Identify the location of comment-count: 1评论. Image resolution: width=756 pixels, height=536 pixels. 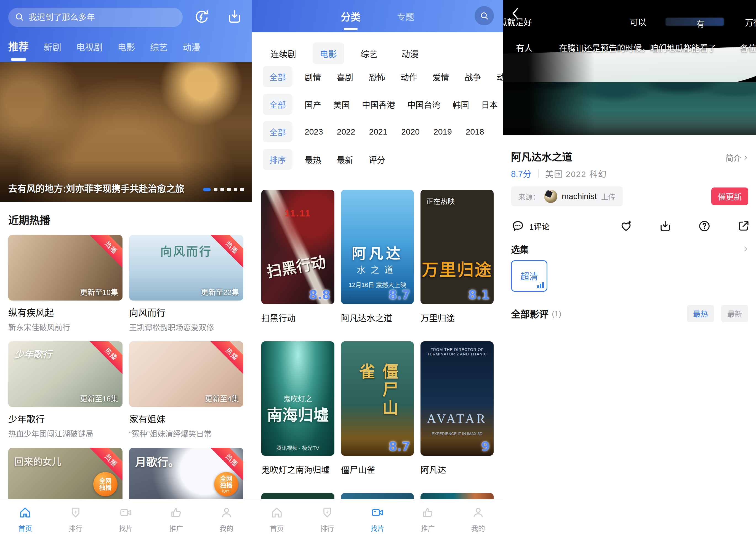
(539, 226).